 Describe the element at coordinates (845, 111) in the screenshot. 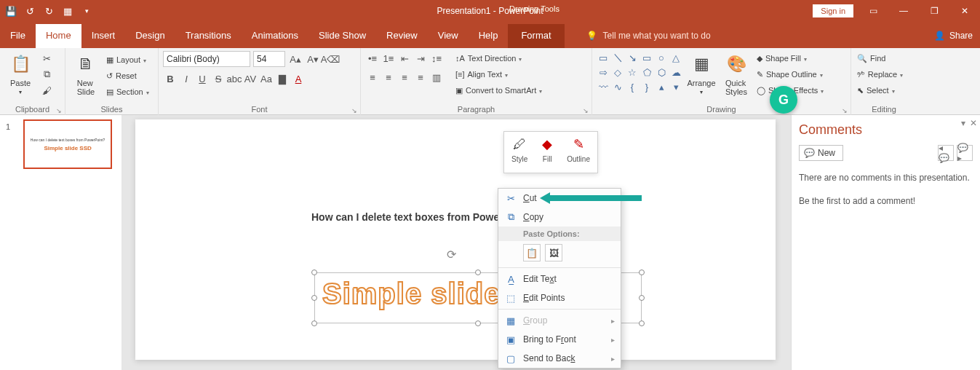

I see `drawing-dialog-launcher: ↘` at that location.